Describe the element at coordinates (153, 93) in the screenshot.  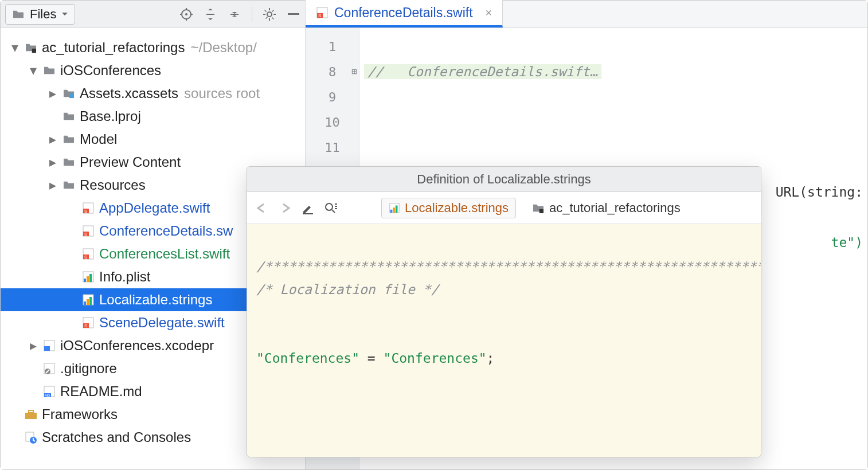
I see `tree-item: ▸ Assets.xcassets sources root` at that location.